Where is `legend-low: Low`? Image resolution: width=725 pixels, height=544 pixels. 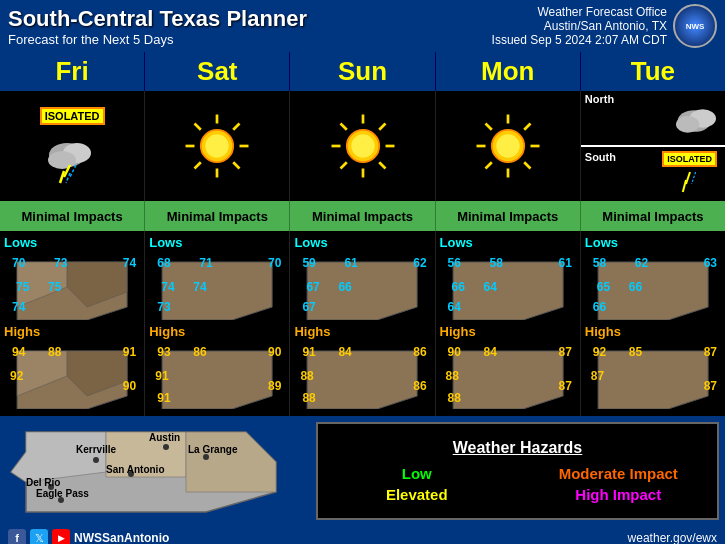
legend-low: Low is located at coordinates (417, 474).